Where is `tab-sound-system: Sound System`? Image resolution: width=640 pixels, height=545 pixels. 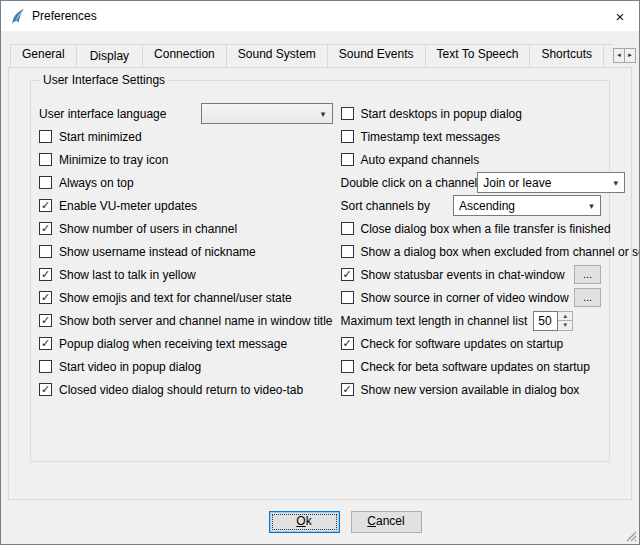
tab-sound-system: Sound System is located at coordinates (277, 56).